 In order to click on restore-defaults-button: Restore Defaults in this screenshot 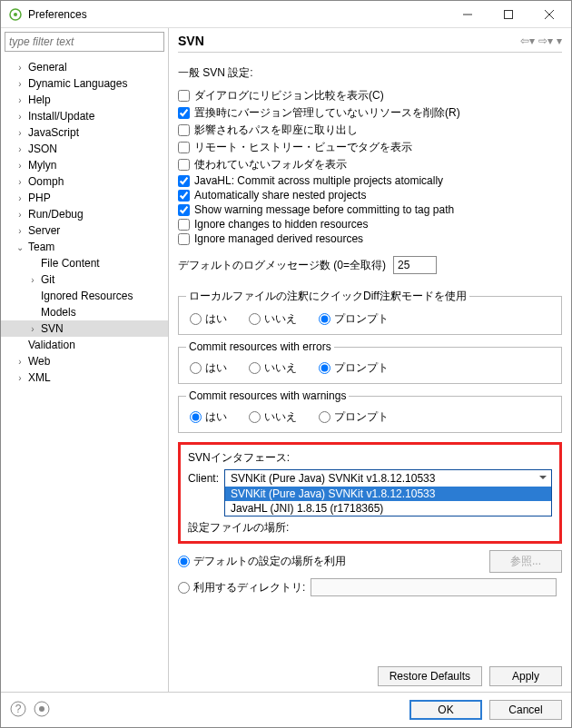, I will do `click(430, 676)`.